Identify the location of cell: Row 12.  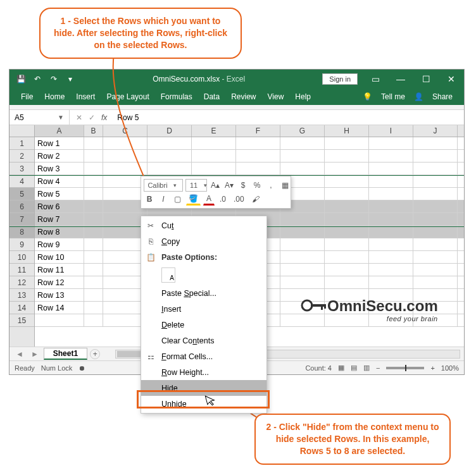
(60, 282).